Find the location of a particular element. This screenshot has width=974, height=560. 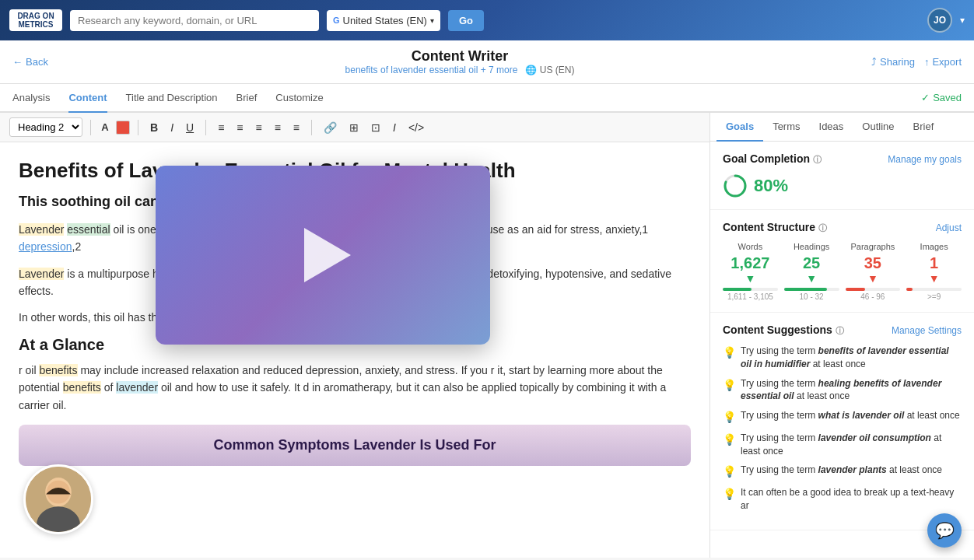

panel-tab-ideas: Ideas is located at coordinates (832, 128).